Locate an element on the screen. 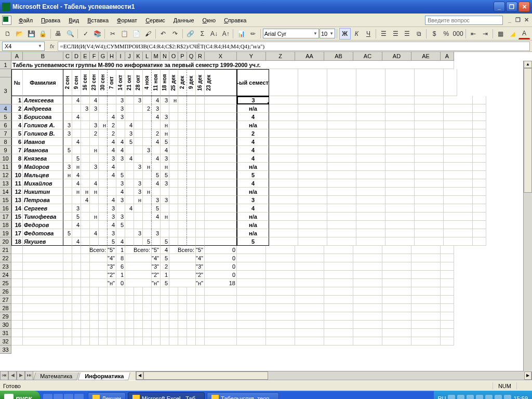  cell: Майоров is located at coordinates (43, 167).